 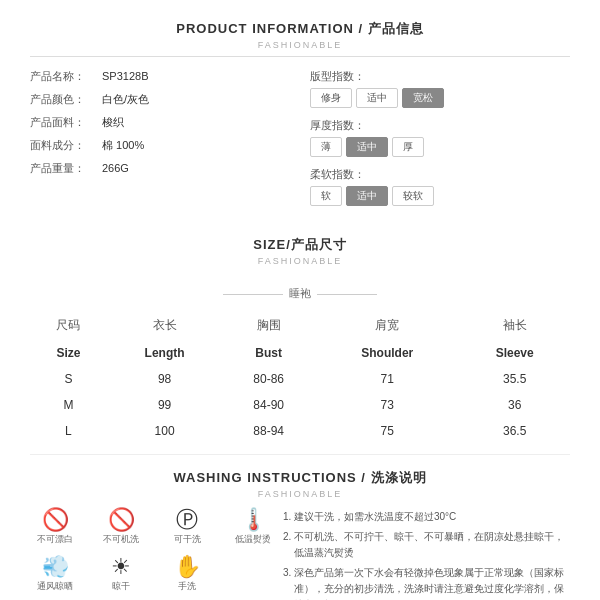 I want to click on table-cell: L, so click(x=68, y=431).